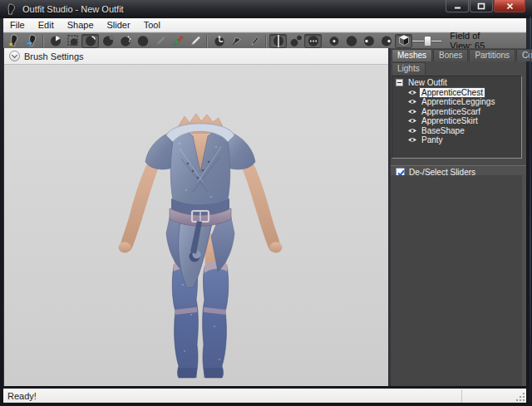  What do you see at coordinates (125, 42) in the screenshot?
I see `move-brush-icon` at bounding box center [125, 42].